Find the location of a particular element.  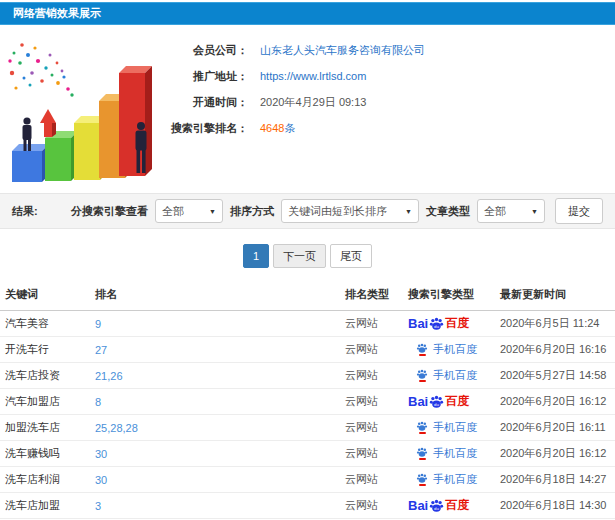

table-header: 关键词 排名 排名类型 搜索引擎类型 最新更新时间 is located at coordinates (308, 295).